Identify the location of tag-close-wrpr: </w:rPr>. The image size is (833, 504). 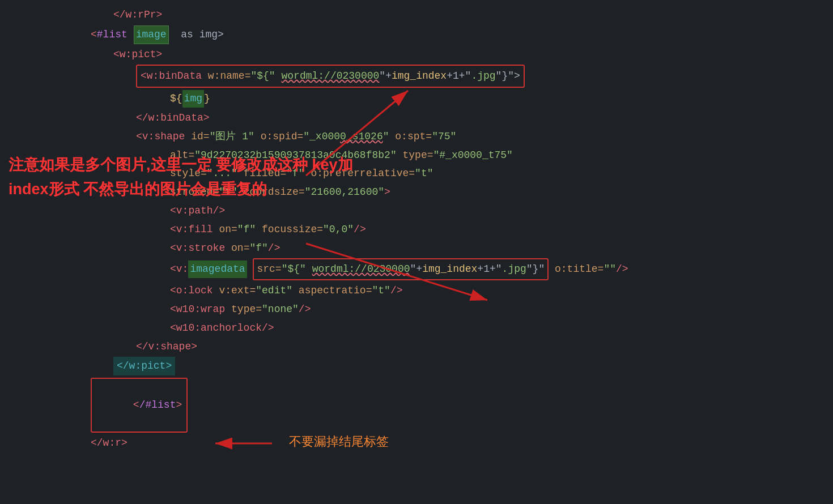
(138, 15).